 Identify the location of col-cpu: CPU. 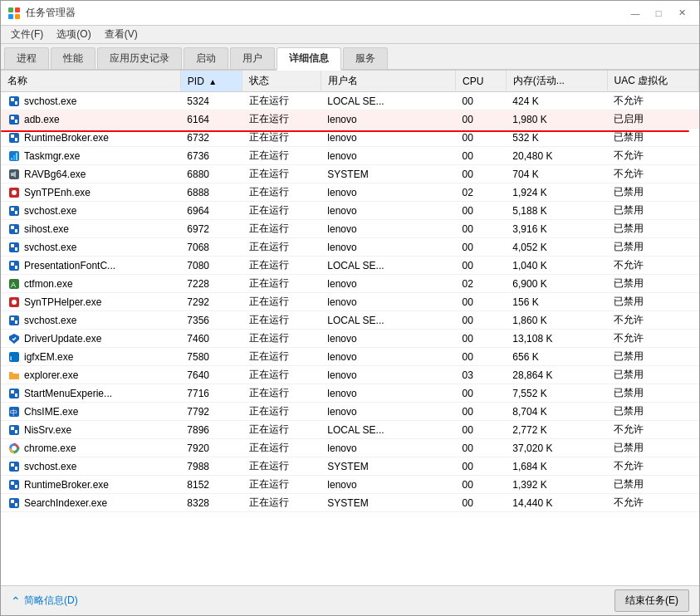
(482, 81).